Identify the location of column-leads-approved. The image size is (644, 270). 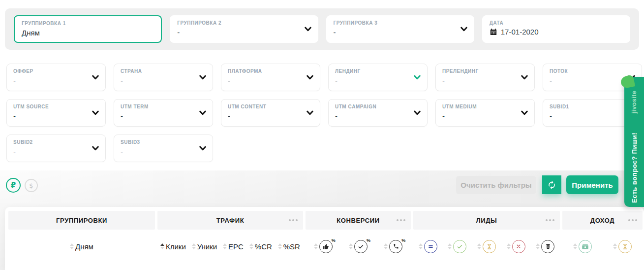
(457, 246).